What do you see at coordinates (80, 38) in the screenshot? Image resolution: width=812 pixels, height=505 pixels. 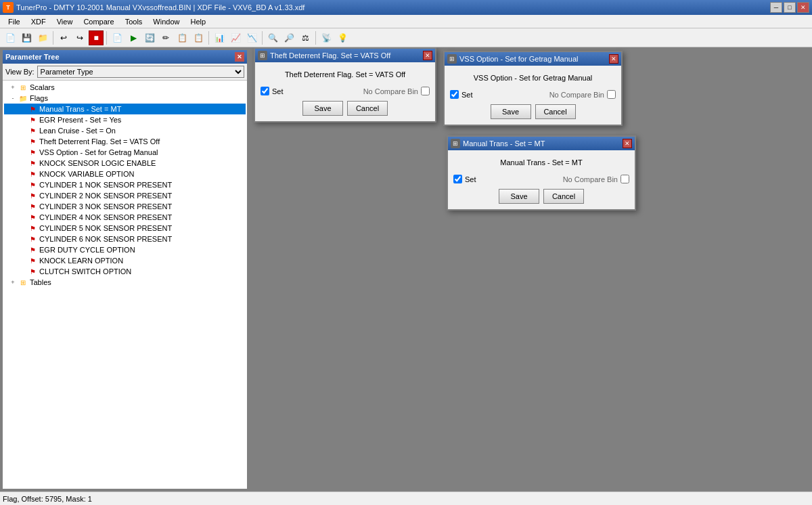 I see `tb-redo: ↪` at bounding box center [80, 38].